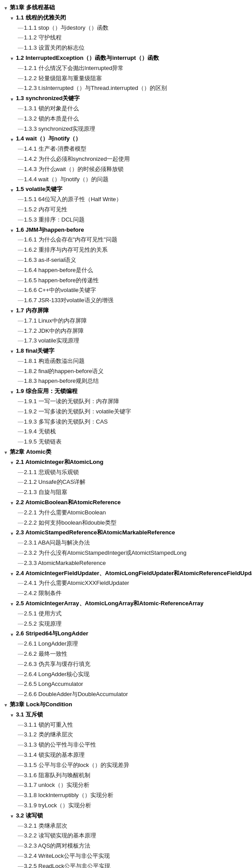  Describe the element at coordinates (126, 190) in the screenshot. I see `tree-item-1.5: ▼1.5 volatile关键字` at that location.